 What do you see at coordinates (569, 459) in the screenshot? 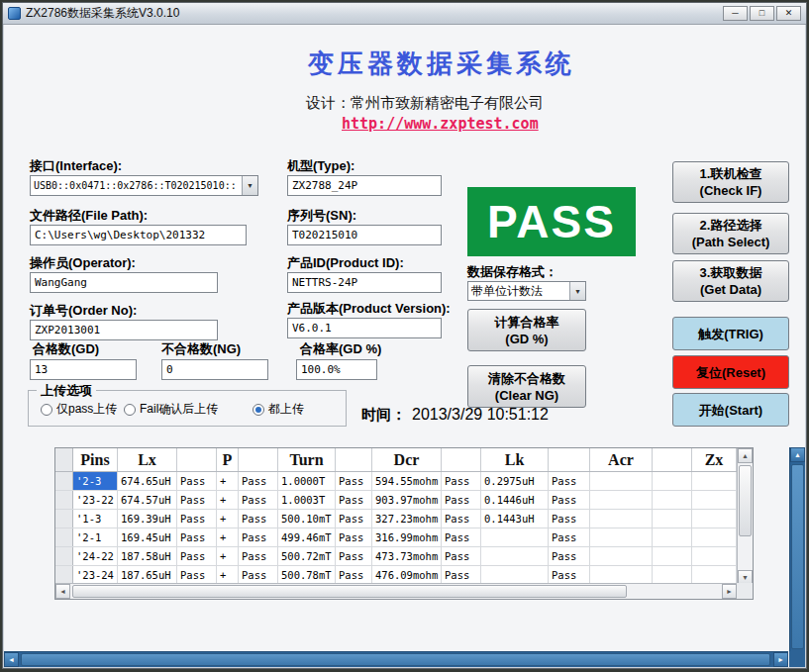
I see `grid-header-col10` at bounding box center [569, 459].